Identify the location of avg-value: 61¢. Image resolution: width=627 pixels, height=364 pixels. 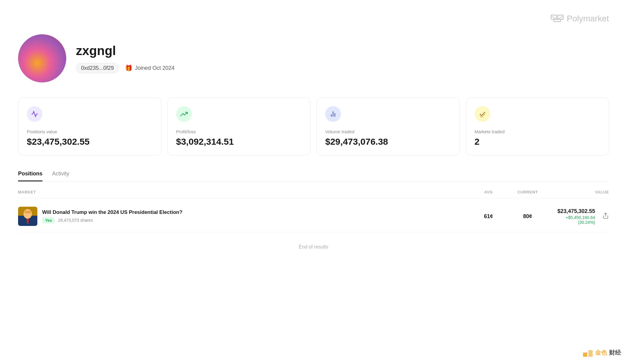
(488, 217).